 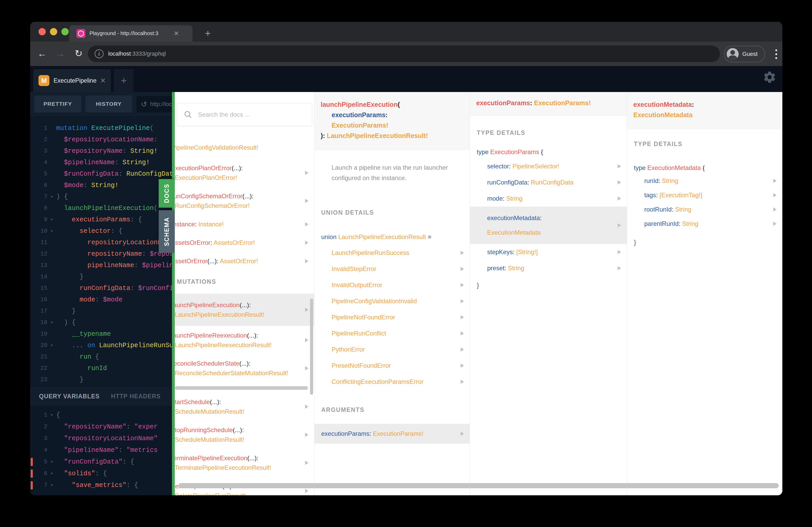 I want to click on close-button, so click(x=42, y=32).